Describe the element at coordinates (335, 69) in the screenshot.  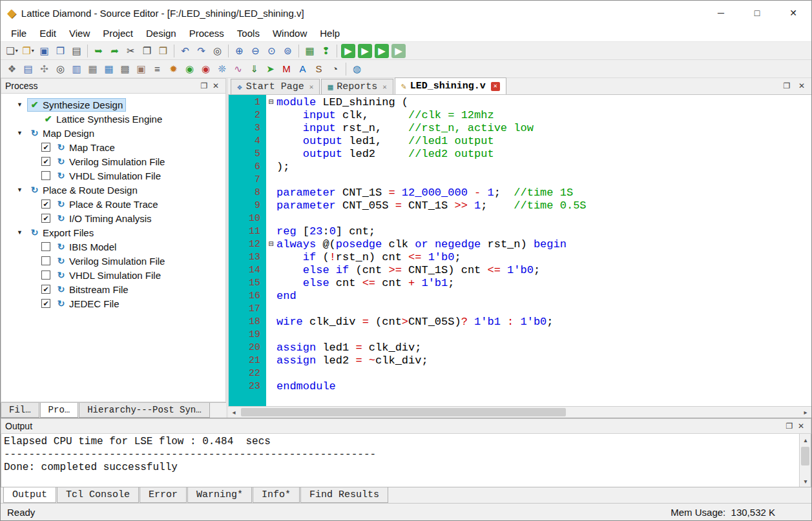
I see `timing-analyzer-icon: ◔` at that location.